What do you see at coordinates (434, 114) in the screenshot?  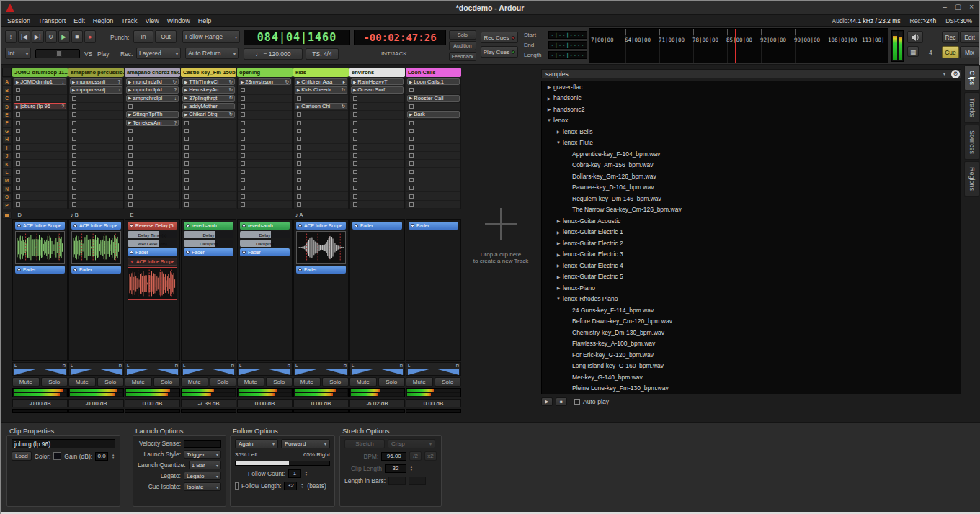 I see `clip: ▶Bark` at bounding box center [434, 114].